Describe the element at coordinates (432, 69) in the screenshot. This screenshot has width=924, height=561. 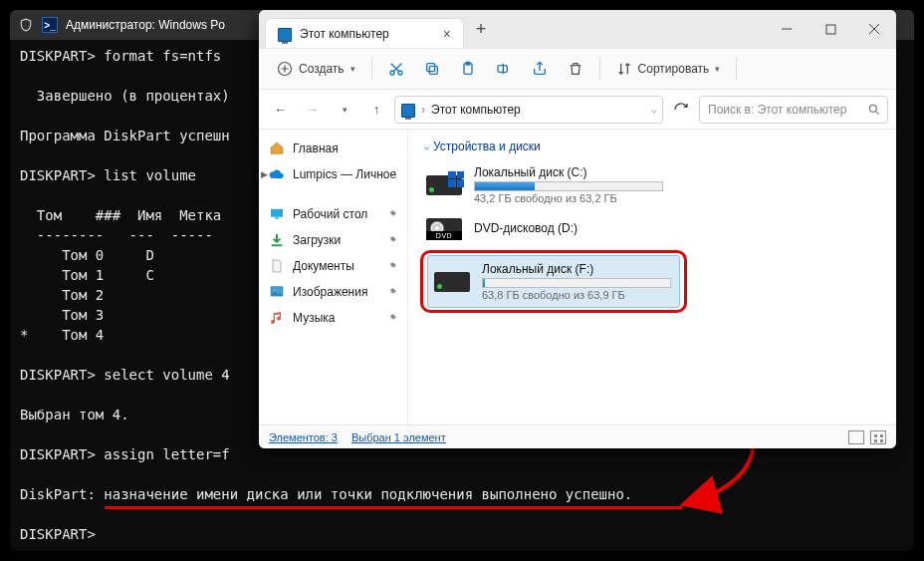
I see `copy-button` at that location.